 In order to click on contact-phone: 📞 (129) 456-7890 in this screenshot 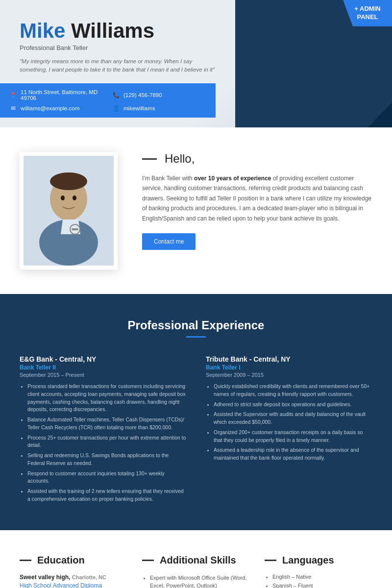, I will do `click(159, 95)`.